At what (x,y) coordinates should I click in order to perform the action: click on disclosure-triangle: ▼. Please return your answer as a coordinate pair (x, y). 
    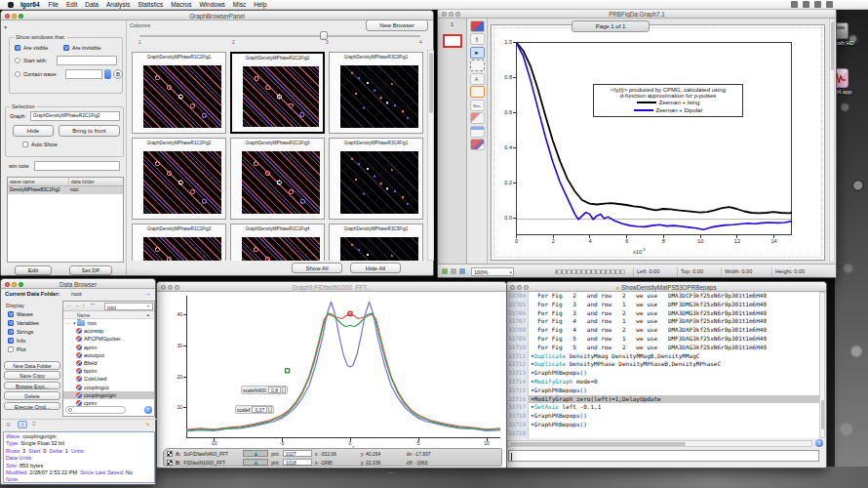
    Looking at the image, I should click on (74, 324).